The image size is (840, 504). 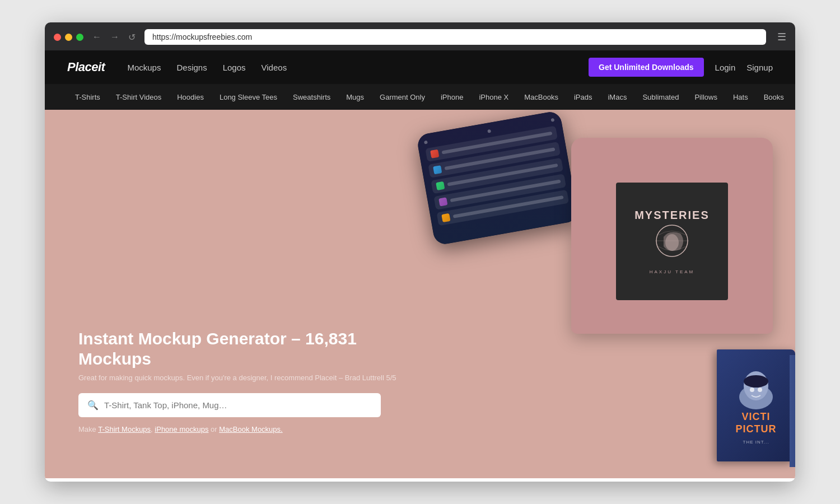 What do you see at coordinates (756, 405) in the screenshot?
I see `book-cover: VICTIPICTUR THE INT...` at bounding box center [756, 405].